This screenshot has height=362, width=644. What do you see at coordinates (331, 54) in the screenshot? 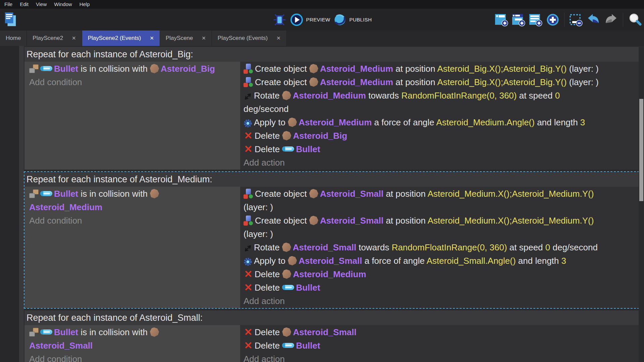
I see `event-header: Repeat for each instance of Asteroid_Big…` at bounding box center [331, 54].